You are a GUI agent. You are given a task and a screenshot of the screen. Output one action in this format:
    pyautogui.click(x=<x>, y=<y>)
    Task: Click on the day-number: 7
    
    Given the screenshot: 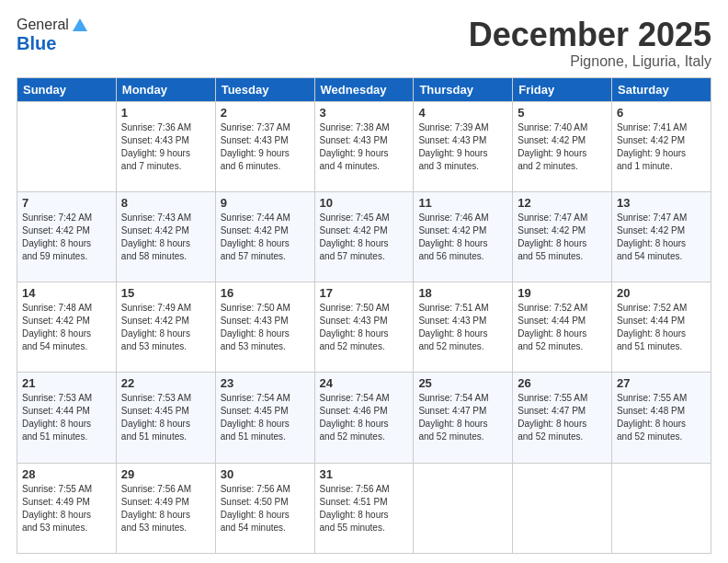 What is the action you would take?
    pyautogui.click(x=66, y=202)
    